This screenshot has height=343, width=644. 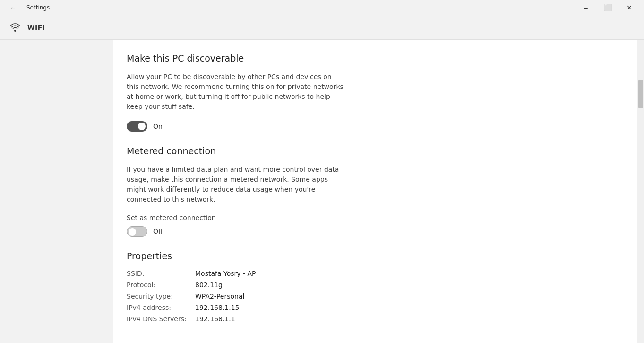 What do you see at coordinates (322, 8) in the screenshot?
I see `title-bar: ← Settings – ⬜ ✕` at bounding box center [322, 8].